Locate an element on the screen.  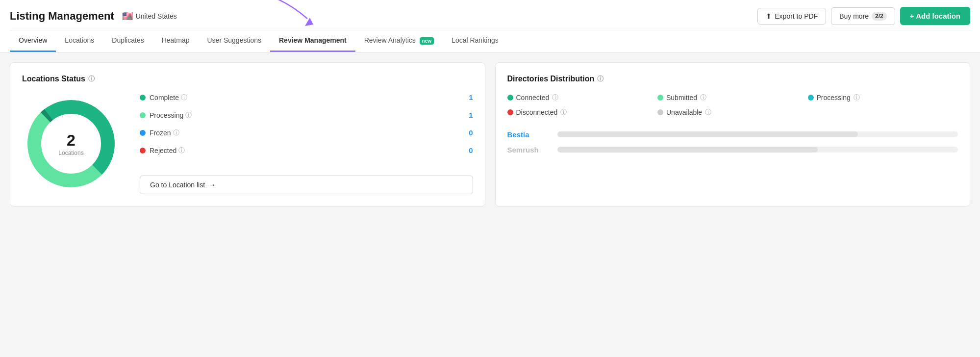
tab-overview: Overview is located at coordinates (33, 41).